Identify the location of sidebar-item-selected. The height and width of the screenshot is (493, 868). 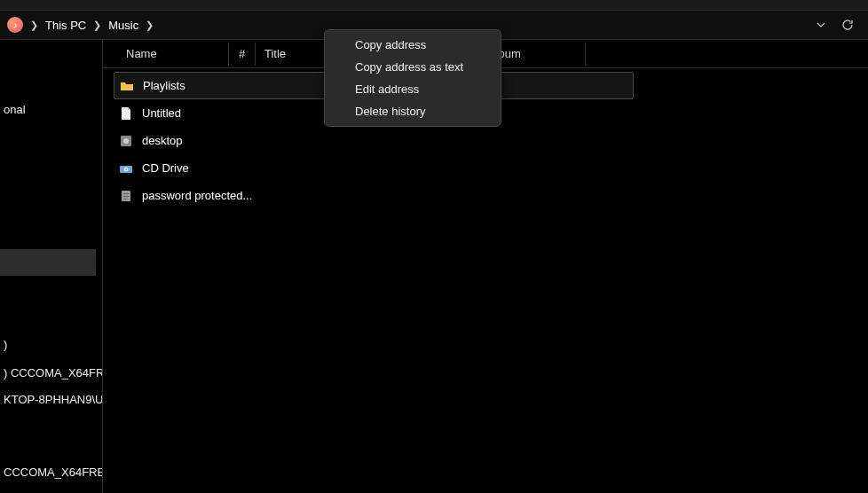
(48, 262).